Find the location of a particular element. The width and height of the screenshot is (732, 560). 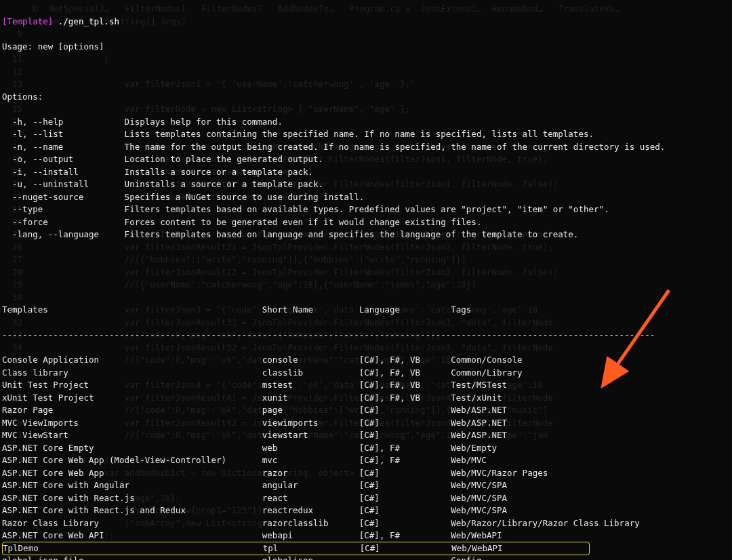

template-row: MVC ViewStart viewstart [C#] Web/ASP.NET is located at coordinates (366, 435).